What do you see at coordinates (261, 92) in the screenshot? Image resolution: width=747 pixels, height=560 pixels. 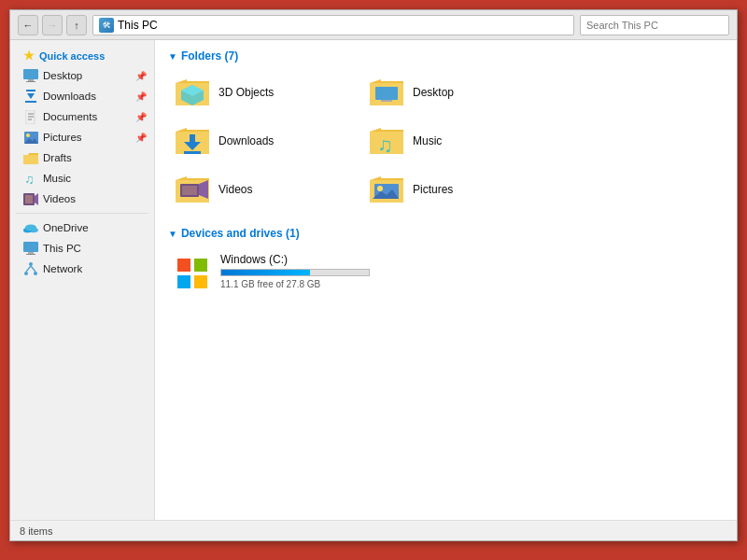 I see `folder-3d-objects: 3D Objects` at bounding box center [261, 92].